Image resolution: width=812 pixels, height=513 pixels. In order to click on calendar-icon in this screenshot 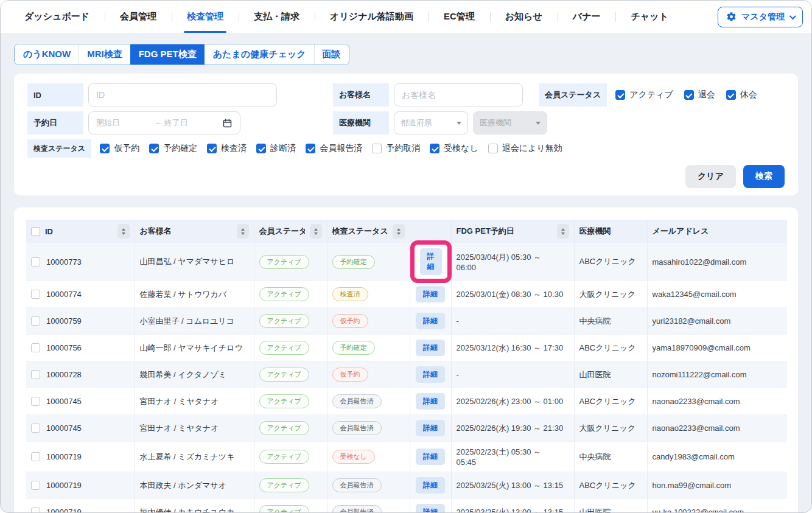, I will do `click(228, 123)`.